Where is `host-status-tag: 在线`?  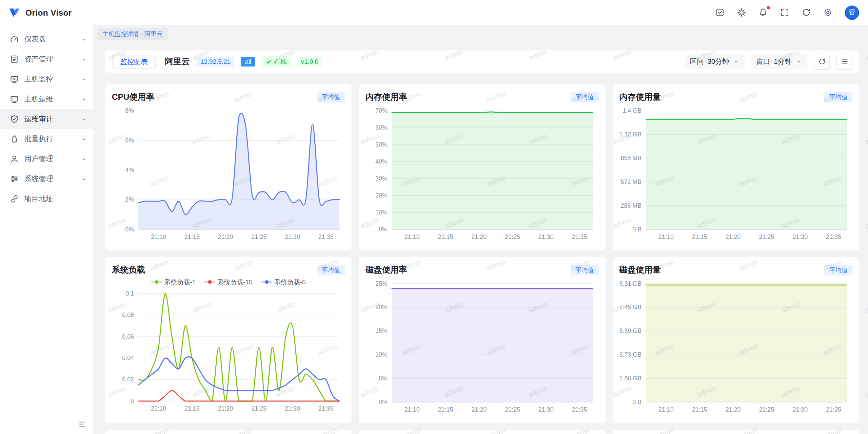 host-status-tag: 在线 is located at coordinates (276, 62).